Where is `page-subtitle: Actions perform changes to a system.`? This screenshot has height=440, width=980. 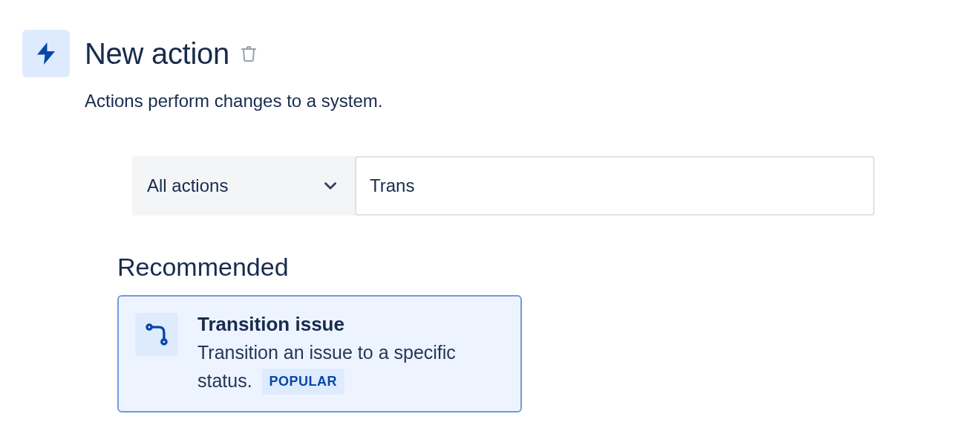
page-subtitle: Actions perform changes to a system. is located at coordinates (521, 101).